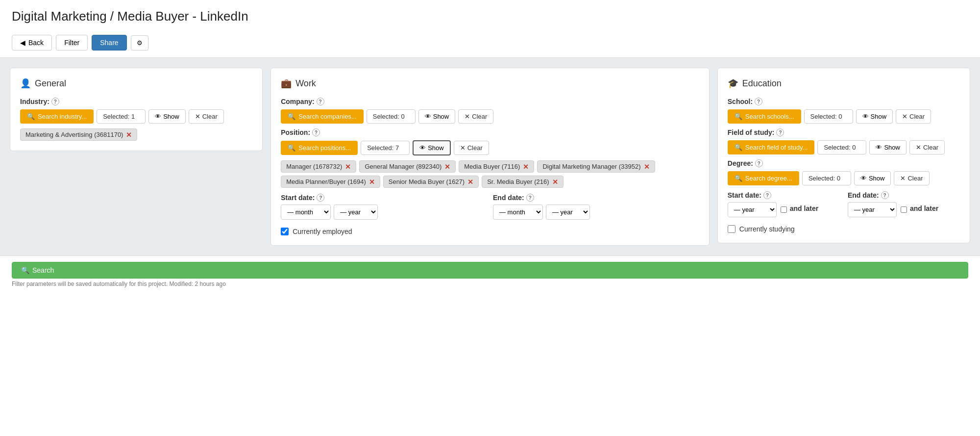 The width and height of the screenshot is (980, 436). I want to click on edu-end-year-select: — year2024202320222021202020192018201720…, so click(872, 210).